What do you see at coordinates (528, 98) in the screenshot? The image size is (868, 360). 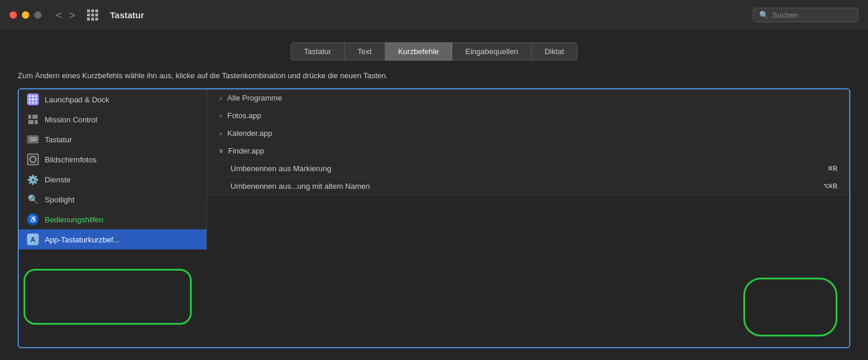 I see `right-item-alle-programme: > Alle Programme` at bounding box center [528, 98].